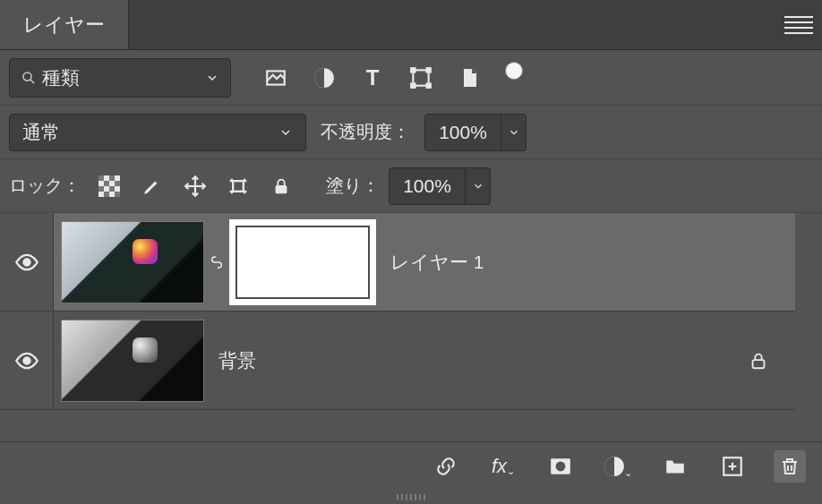 The image size is (822, 504). Describe the element at coordinates (195, 186) in the screenshot. I see `lock-position-icon` at that location.